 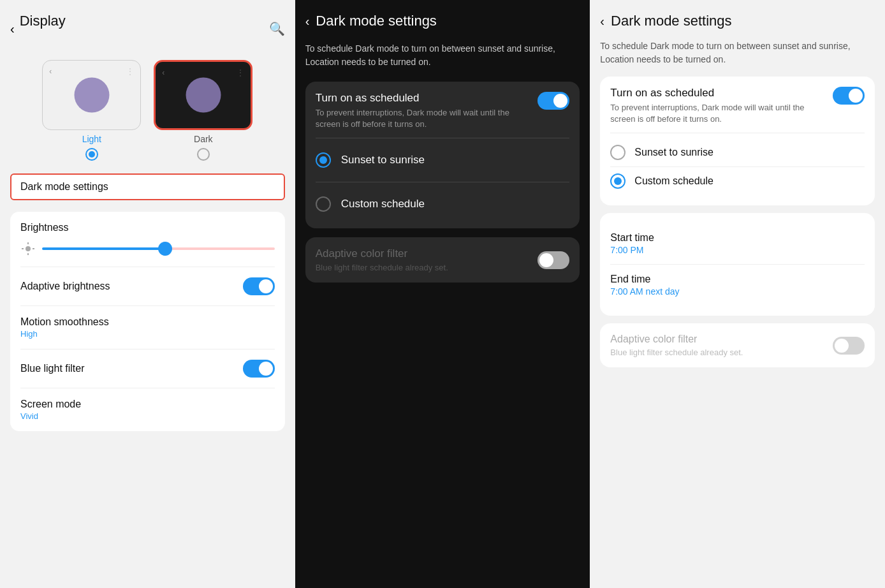 I want to click on dark-mode-settings-text: Dark mode settings, so click(x=64, y=186).